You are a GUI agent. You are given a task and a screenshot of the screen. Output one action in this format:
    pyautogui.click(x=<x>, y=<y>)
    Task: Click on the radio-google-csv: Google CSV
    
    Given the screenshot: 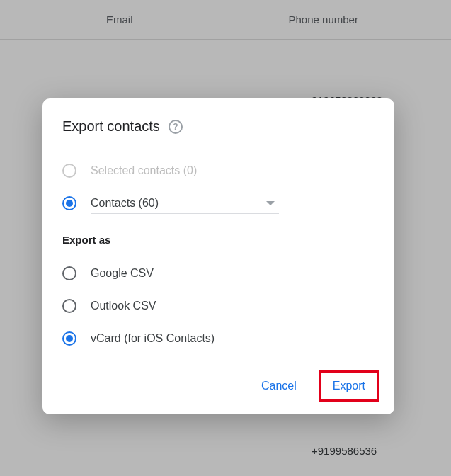 What is the action you would take?
    pyautogui.click(x=225, y=273)
    